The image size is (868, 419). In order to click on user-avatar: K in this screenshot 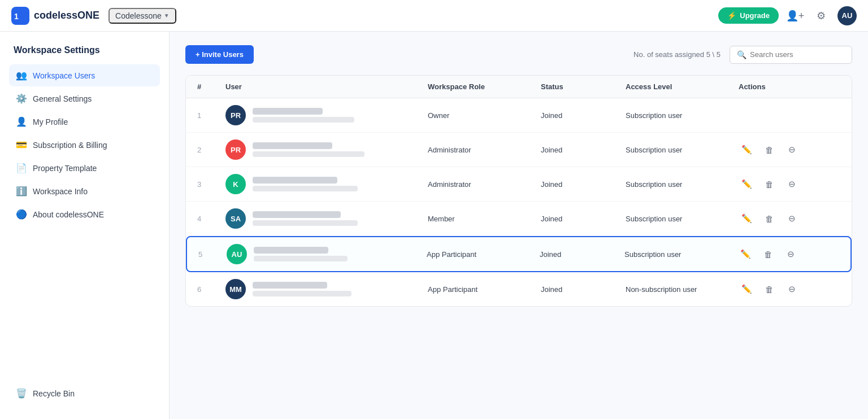, I will do `click(236, 184)`.